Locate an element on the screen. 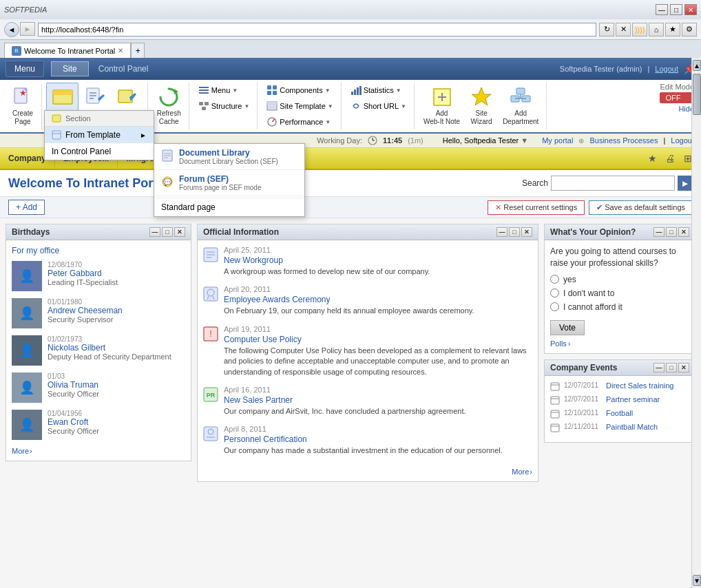  avatar-olivia: 👤 is located at coordinates (27, 388).